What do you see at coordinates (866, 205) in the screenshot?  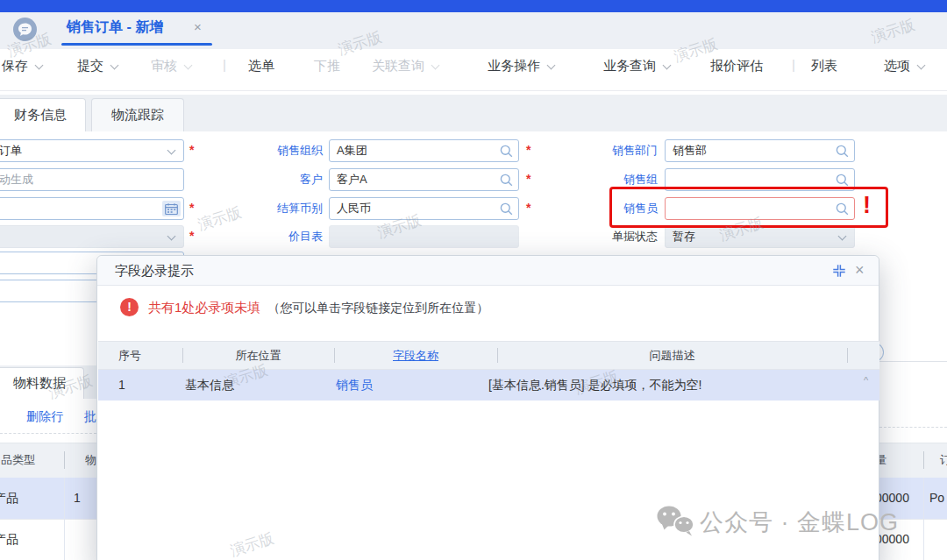 I see `required-error-mark: !` at bounding box center [866, 205].